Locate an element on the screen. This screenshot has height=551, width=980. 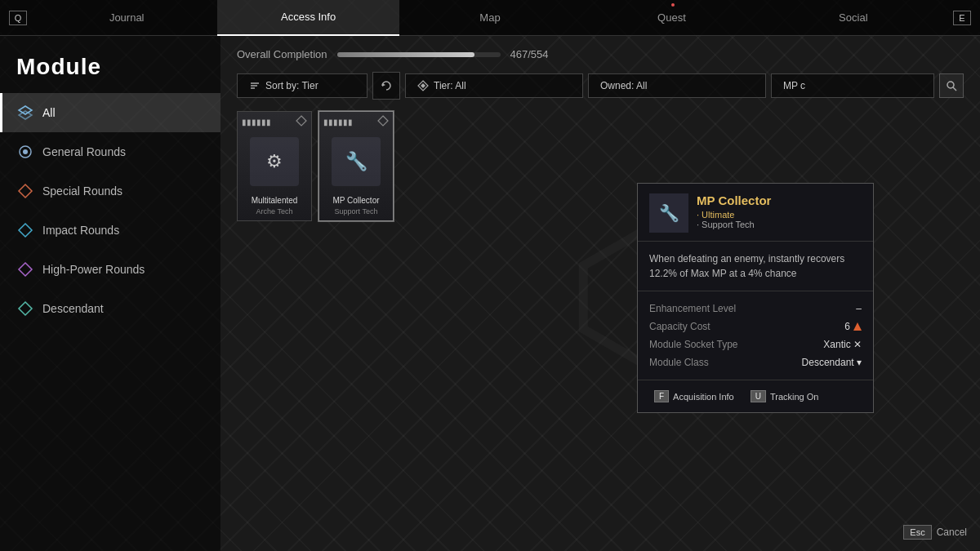
layers-icon is located at coordinates (25, 113).